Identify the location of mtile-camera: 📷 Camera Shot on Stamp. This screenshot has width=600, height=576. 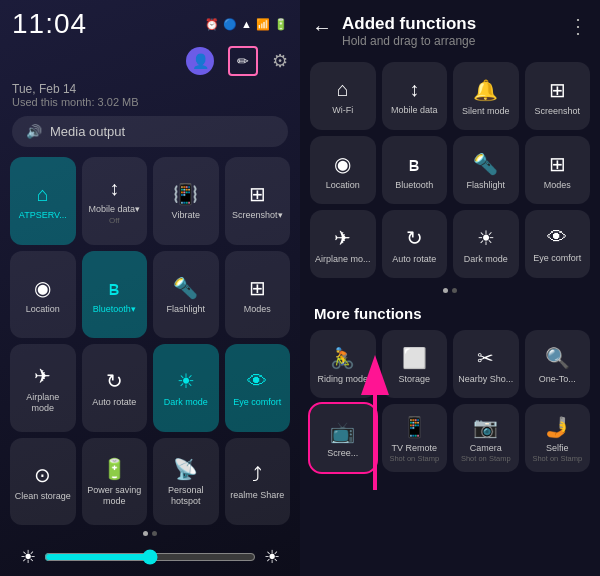
(486, 438).